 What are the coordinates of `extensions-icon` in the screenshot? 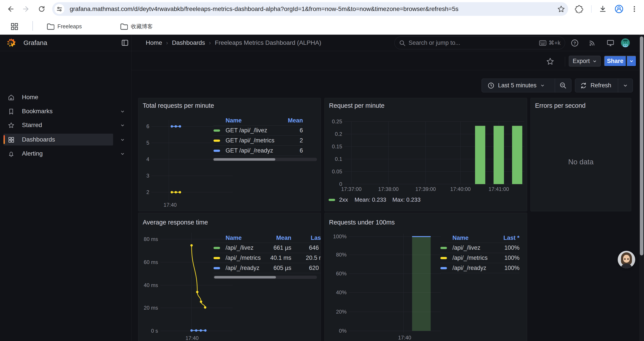 It's located at (579, 9).